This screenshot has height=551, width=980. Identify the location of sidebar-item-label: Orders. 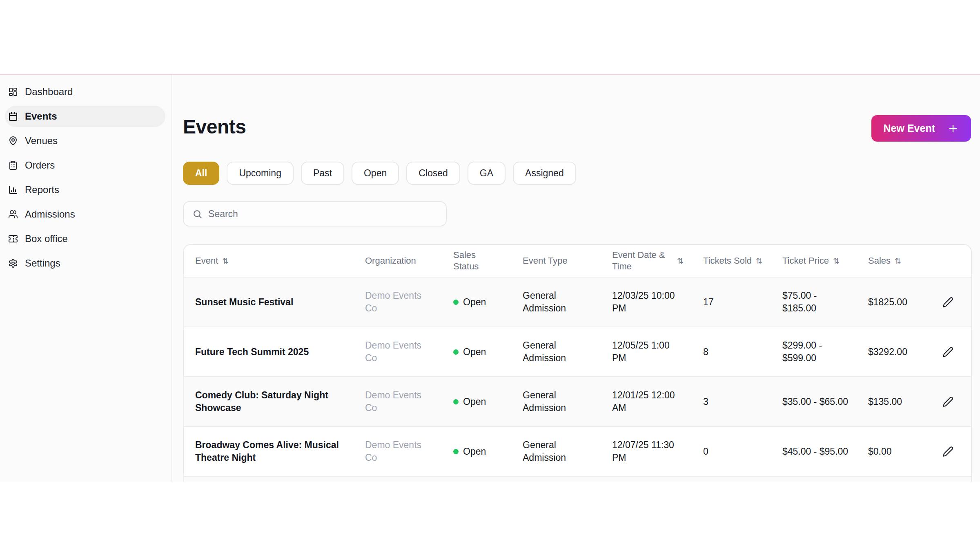
(40, 165).